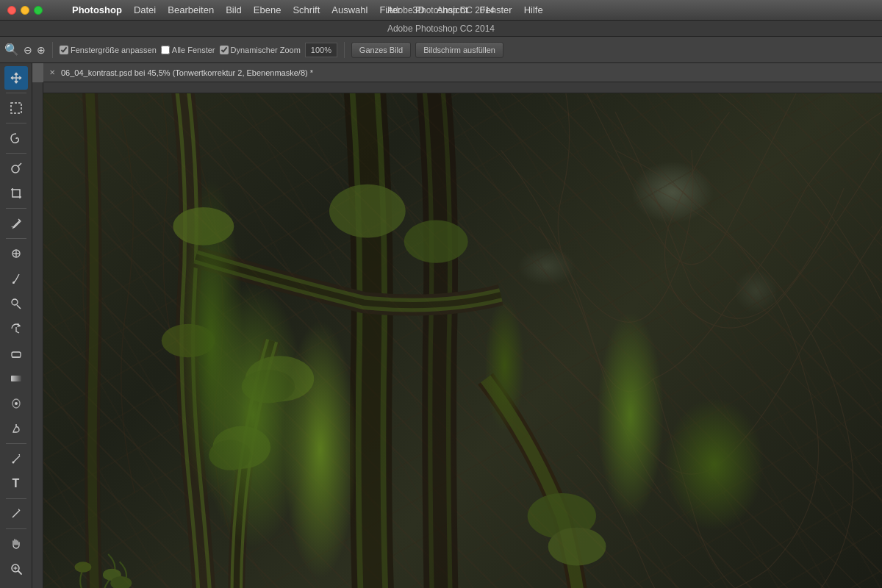  I want to click on eraser-tool, so click(16, 354).